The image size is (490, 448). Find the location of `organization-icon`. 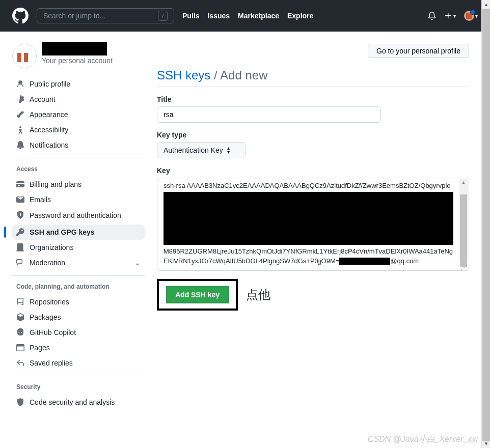

organization-icon is located at coordinates (20, 247).